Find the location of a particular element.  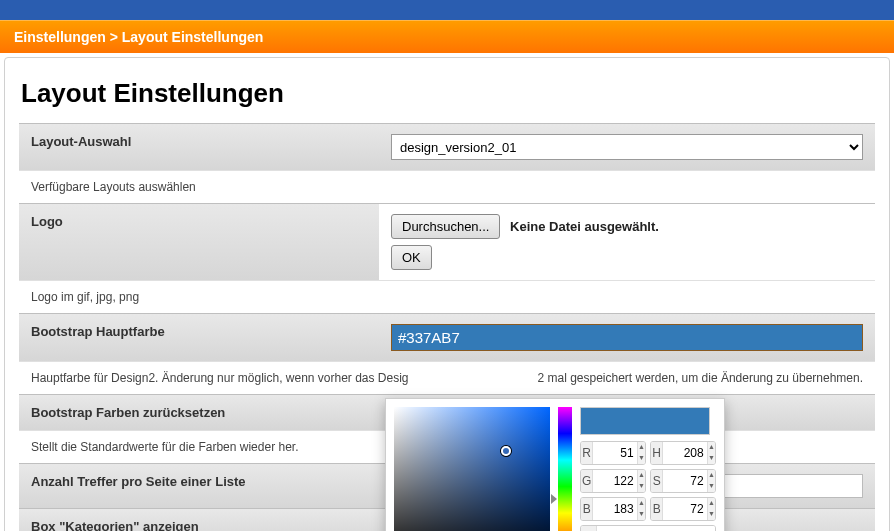

color-picker-popup: R▲▼ H▲▼ G▲▼ S▲▼ B▲▼ B▲▼ # is located at coordinates (555, 464).